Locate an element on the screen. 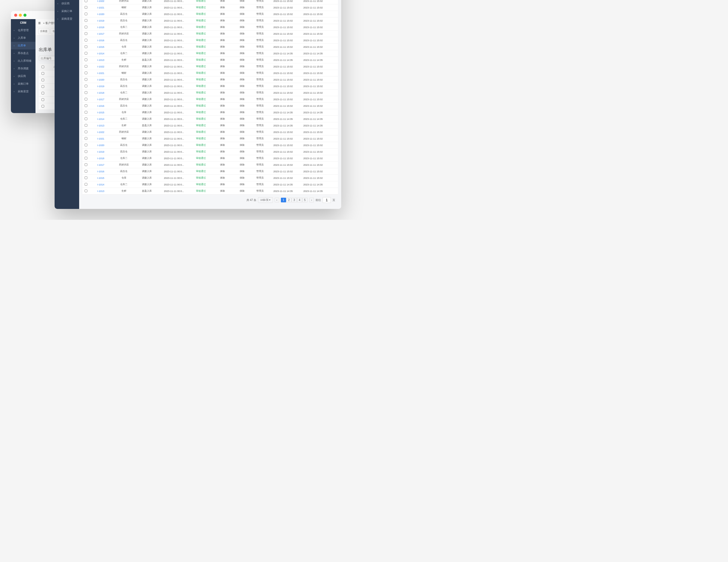  tab: 仪表盘 is located at coordinates (44, 31).